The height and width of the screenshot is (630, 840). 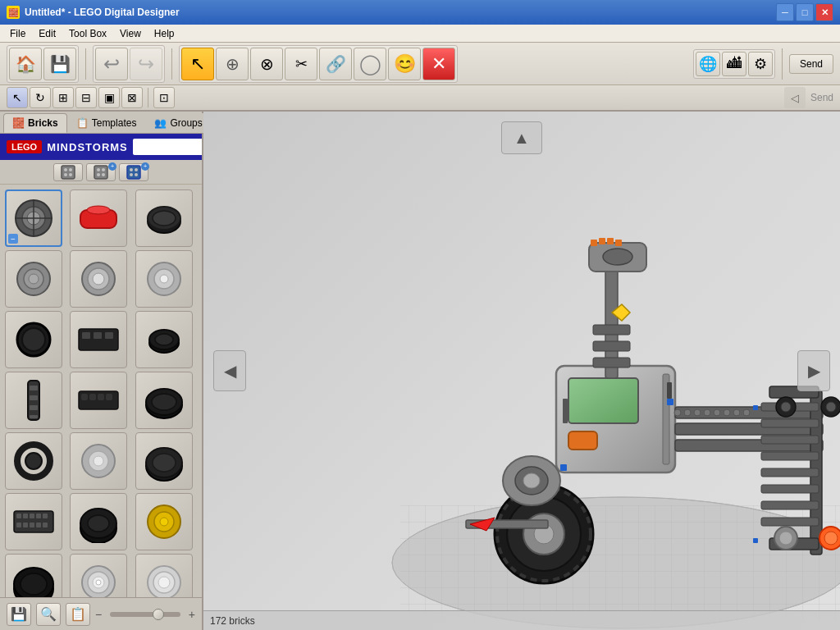 What do you see at coordinates (198, 64) in the screenshot?
I see `select-tool-button: ↖` at bounding box center [198, 64].